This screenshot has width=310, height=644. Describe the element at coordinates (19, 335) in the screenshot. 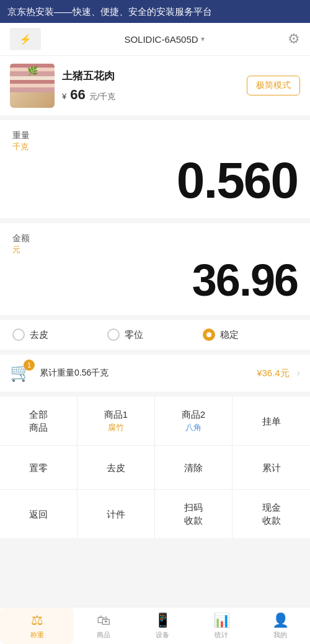

I see `radio-qubi` at that location.